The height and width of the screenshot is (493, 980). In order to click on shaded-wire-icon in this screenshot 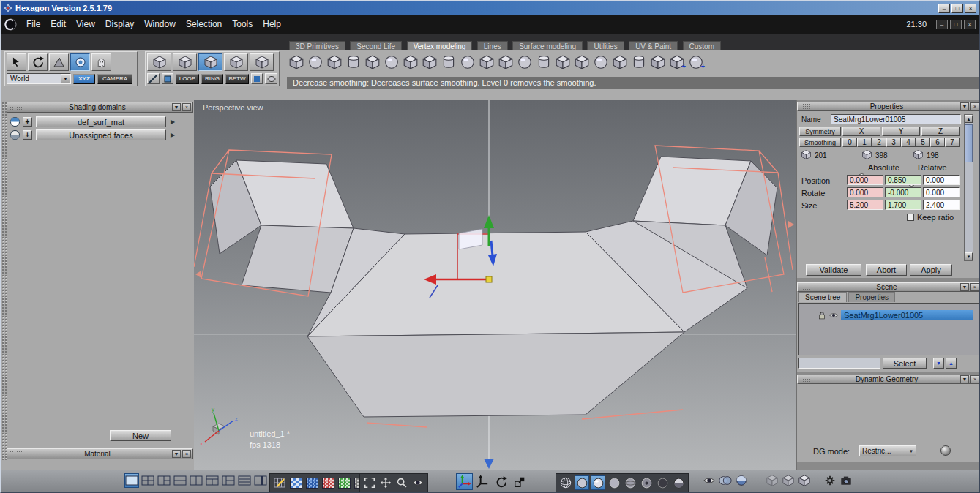, I will do `click(630, 483)`.